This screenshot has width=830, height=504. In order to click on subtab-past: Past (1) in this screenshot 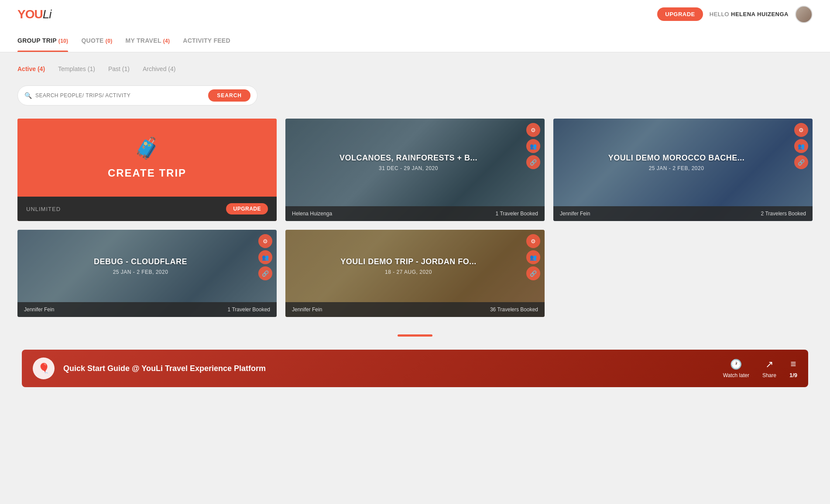, I will do `click(119, 70)`.